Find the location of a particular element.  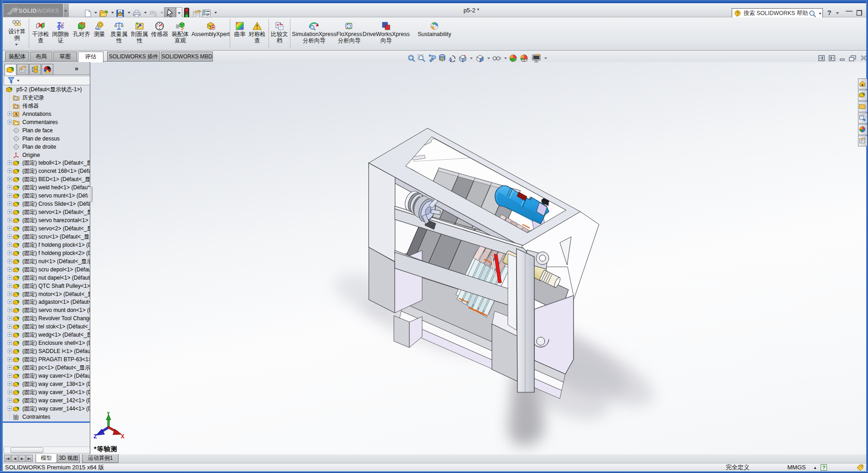

svg-text: X is located at coordinates (123, 437).